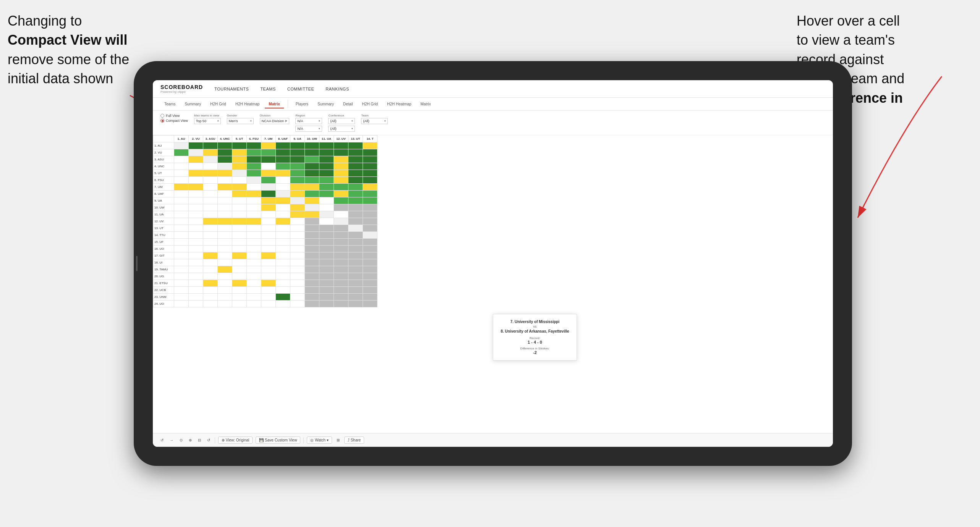  Describe the element at coordinates (342, 129) in the screenshot. I see `conference-select2: (All) ▾` at that location.